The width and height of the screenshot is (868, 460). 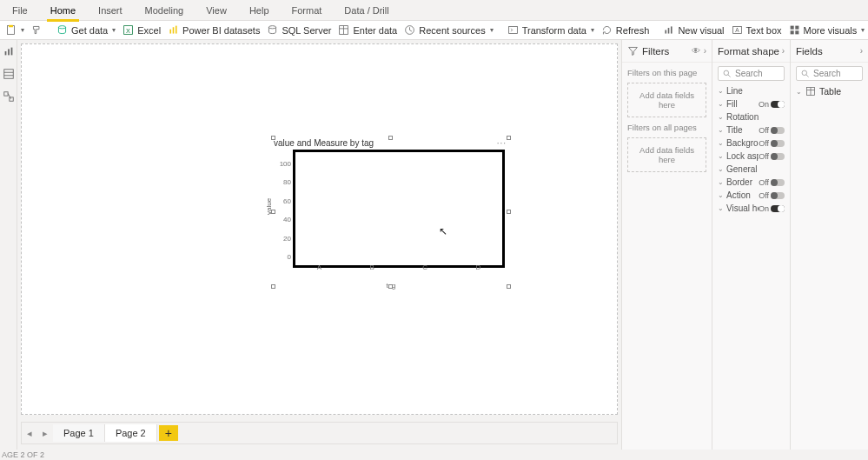 I want to click on filters-title: Filters, so click(x=655, y=51).